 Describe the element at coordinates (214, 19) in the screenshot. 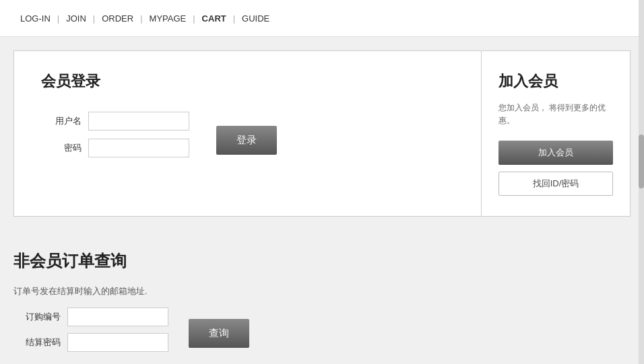

I see `nav-cart: CART` at that location.